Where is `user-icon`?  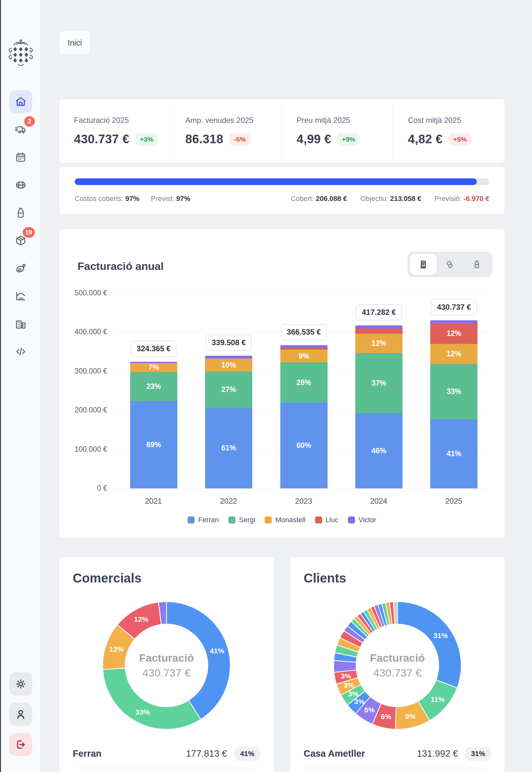
user-icon is located at coordinates (21, 714).